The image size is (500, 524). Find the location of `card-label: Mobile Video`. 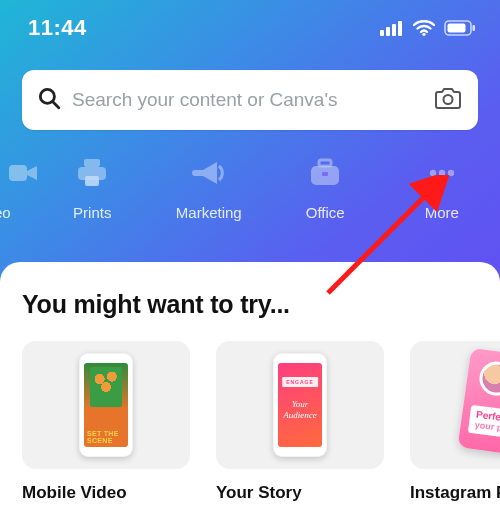

card-label: Mobile Video is located at coordinates (106, 493).